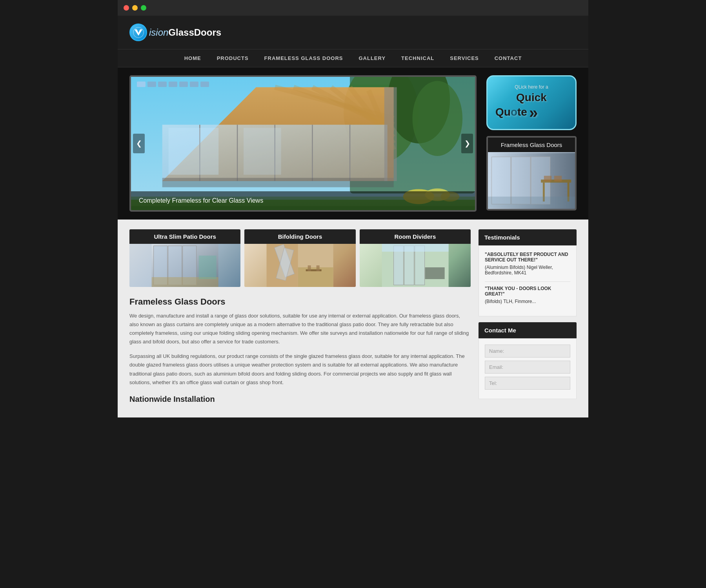 The image size is (706, 588). What do you see at coordinates (353, 32) in the screenshot?
I see `header: isionGlassDoors` at bounding box center [353, 32].